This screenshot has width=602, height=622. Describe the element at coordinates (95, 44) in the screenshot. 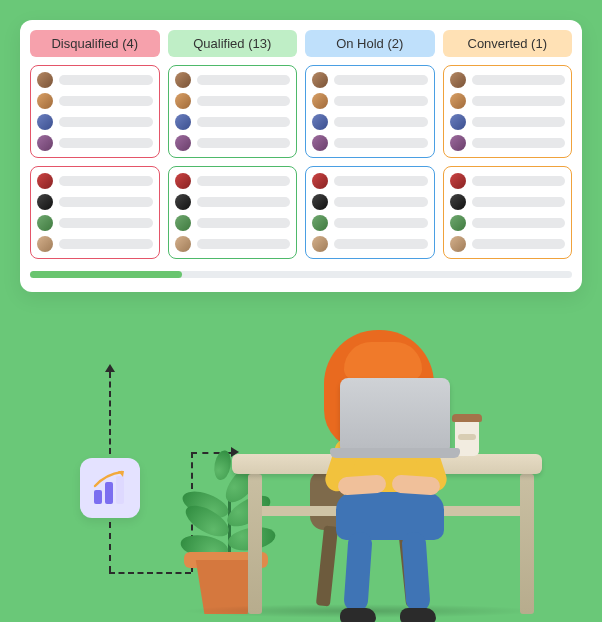

I see `column-tab: Disqualified (4)` at that location.